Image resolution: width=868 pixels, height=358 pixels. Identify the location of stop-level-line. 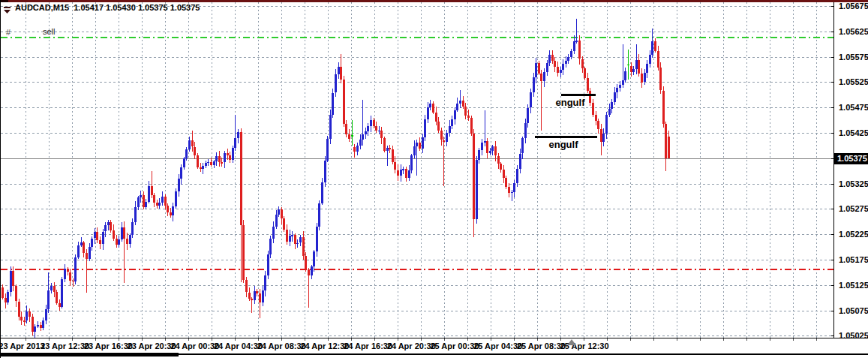
(417, 269).